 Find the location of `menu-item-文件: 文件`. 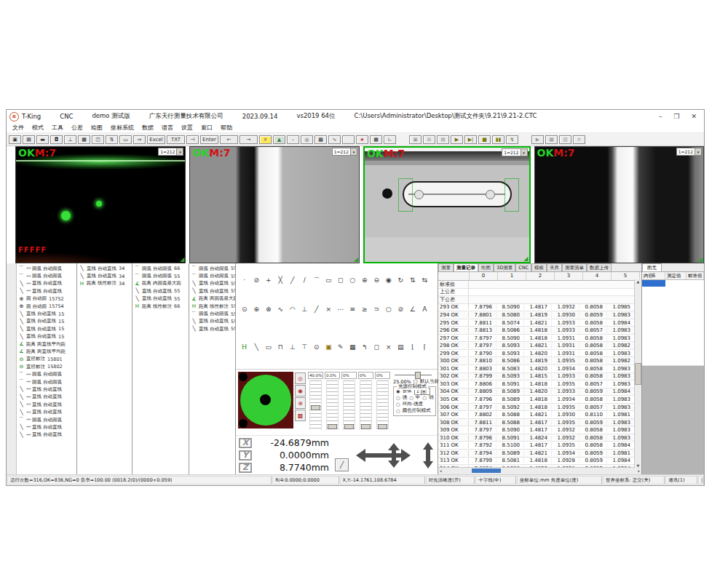

menu-item-文件: 文件 is located at coordinates (18, 128).